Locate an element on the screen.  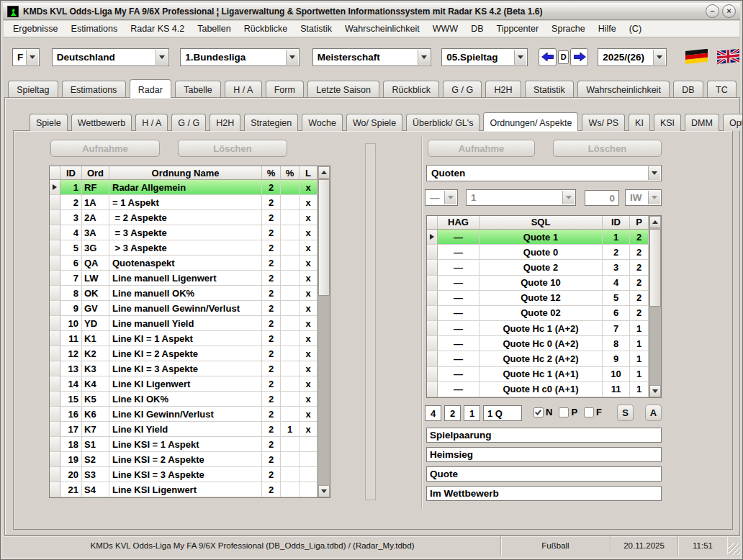
matchday-select: 05.Spieltag is located at coordinates (485, 58).